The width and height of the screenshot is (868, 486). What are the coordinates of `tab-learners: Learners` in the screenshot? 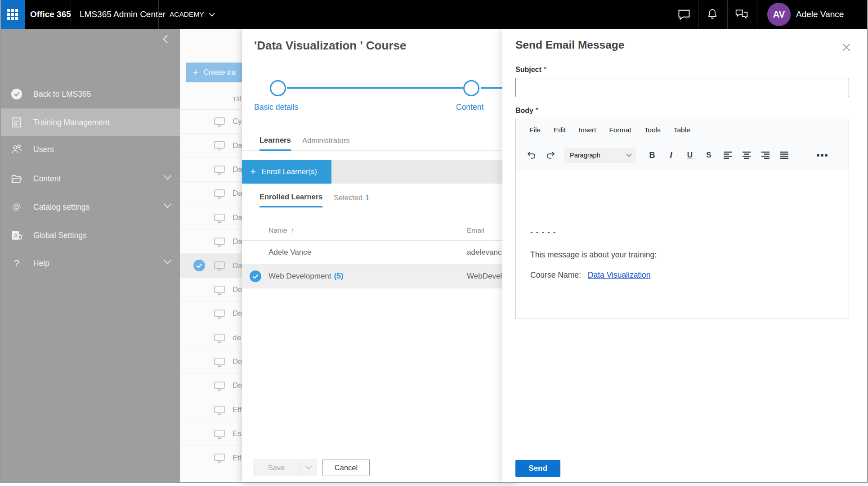 It's located at (275, 140).